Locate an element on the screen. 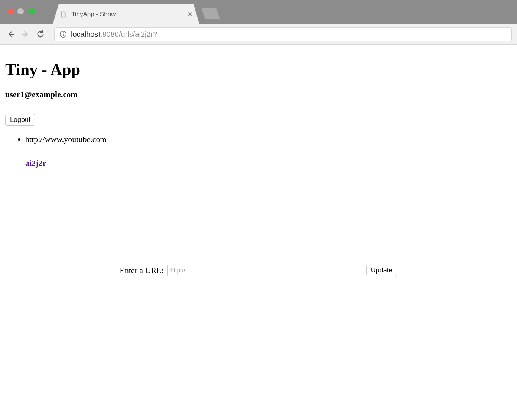 The height and width of the screenshot is (420, 517). url-list: http://www.youtube.com is located at coordinates (258, 139).